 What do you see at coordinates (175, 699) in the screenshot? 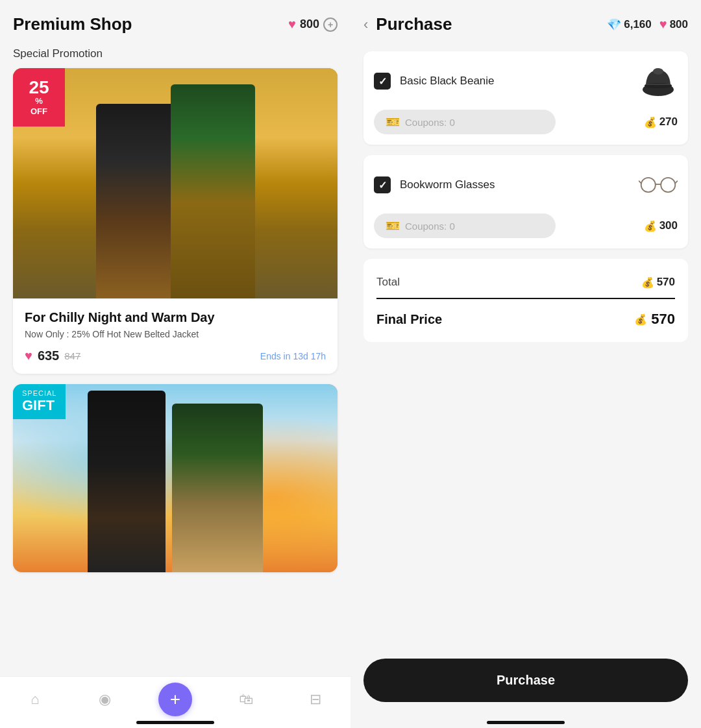
I see `nav-add-button: +` at bounding box center [175, 699].